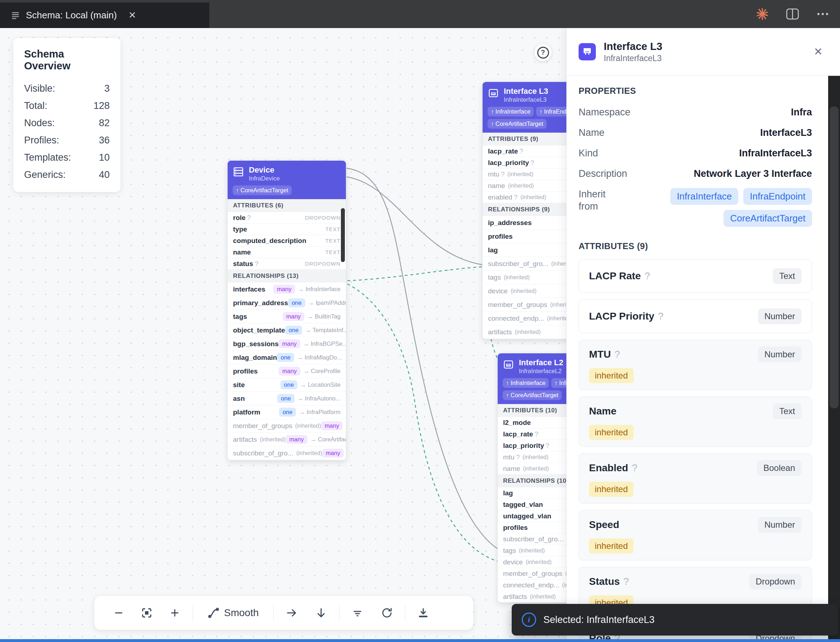 This screenshot has width=840, height=642. I want to click on overview-row-total: Total:128, so click(67, 105).